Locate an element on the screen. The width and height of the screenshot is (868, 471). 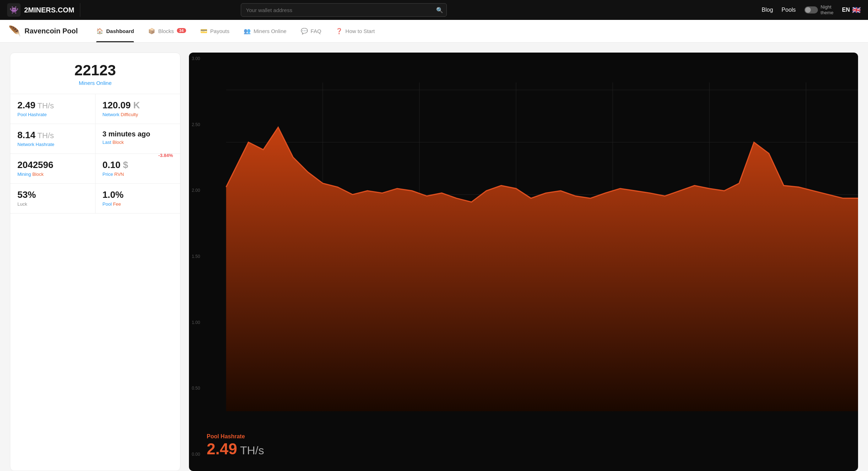
mining-block-value: 2042596 is located at coordinates (53, 165).